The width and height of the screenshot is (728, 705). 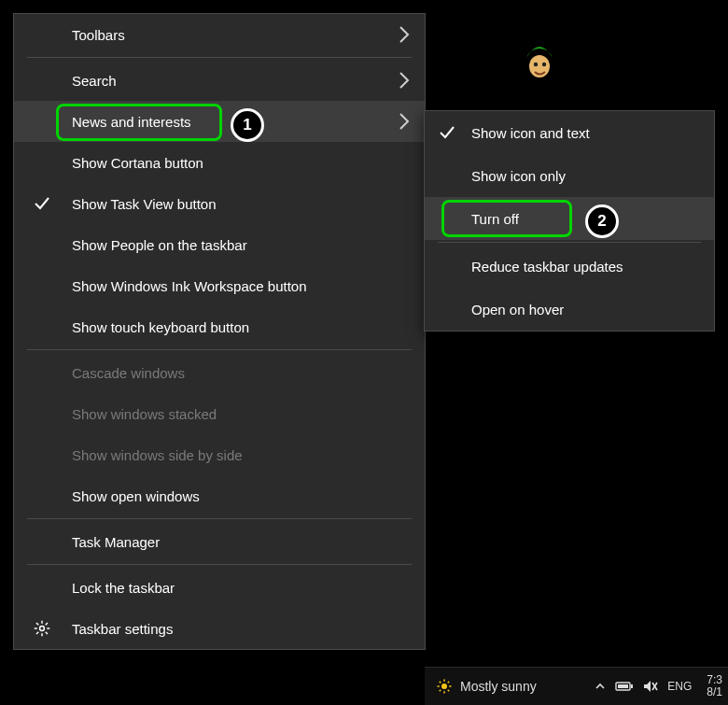 What do you see at coordinates (144, 415) in the screenshot?
I see `menu-item-label: Show windows stacked` at bounding box center [144, 415].